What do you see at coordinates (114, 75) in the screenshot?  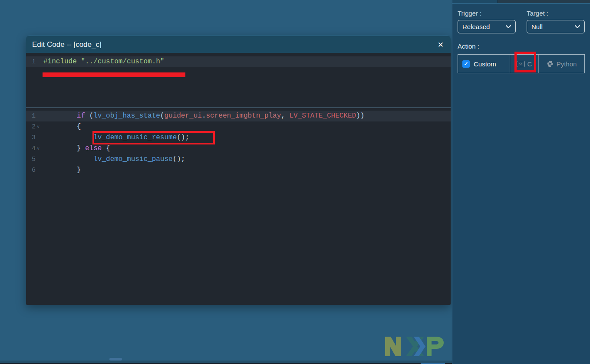 I see `annotation-underline-include` at bounding box center [114, 75].